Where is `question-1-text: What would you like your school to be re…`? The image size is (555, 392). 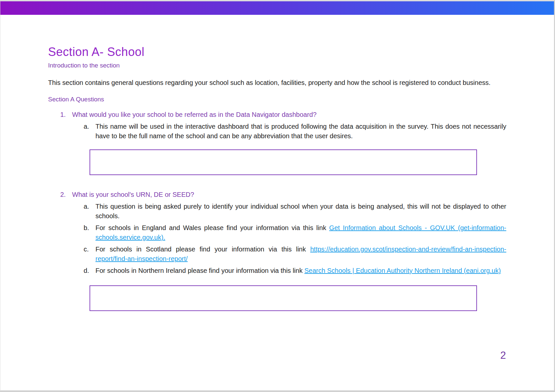
question-1-text: What would you like your school to be re… is located at coordinates (289, 115).